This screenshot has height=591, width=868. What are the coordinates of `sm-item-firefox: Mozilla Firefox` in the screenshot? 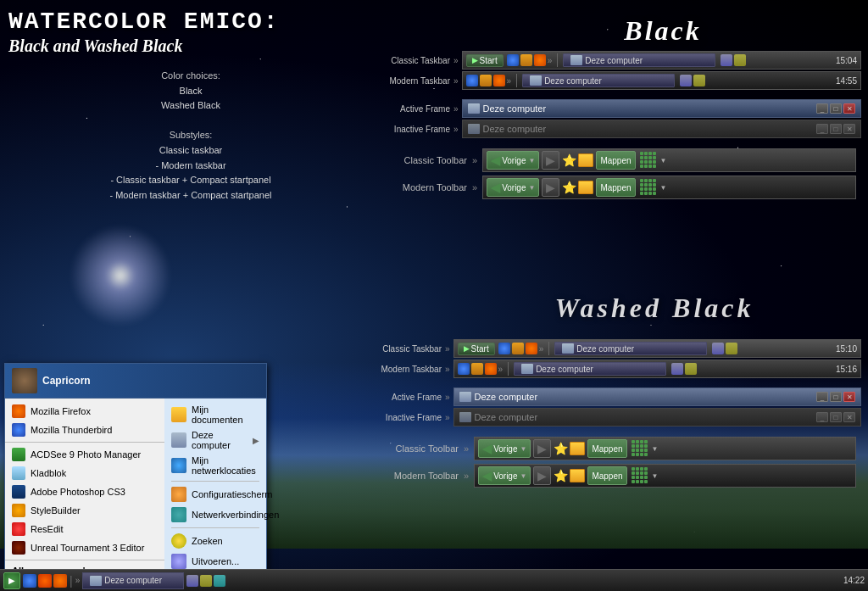 It's located at (85, 411).